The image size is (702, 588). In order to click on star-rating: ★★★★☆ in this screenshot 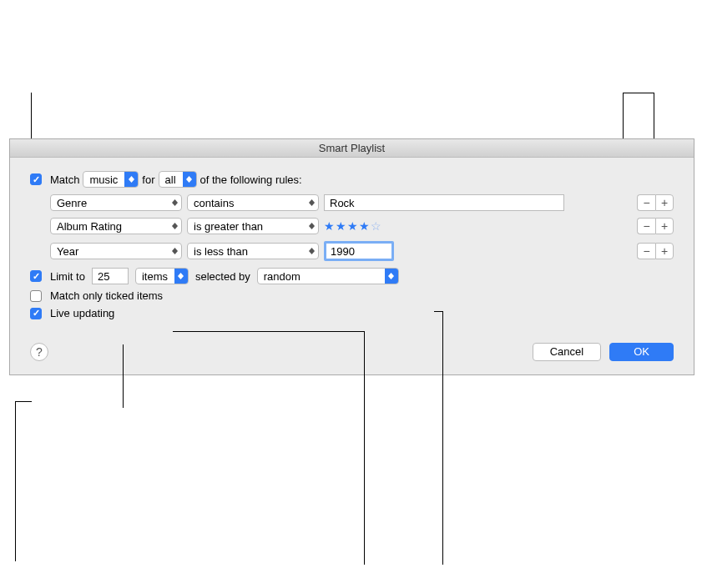, I will do `click(353, 226)`.